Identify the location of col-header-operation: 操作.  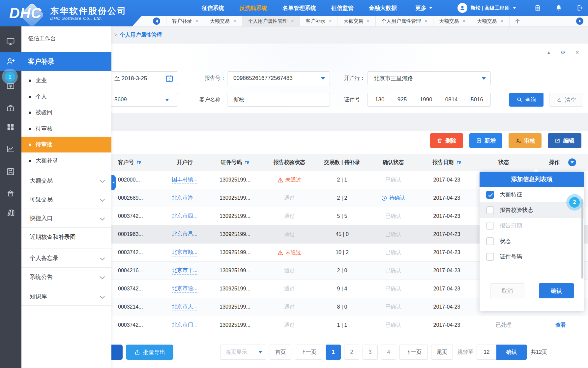
(561, 162).